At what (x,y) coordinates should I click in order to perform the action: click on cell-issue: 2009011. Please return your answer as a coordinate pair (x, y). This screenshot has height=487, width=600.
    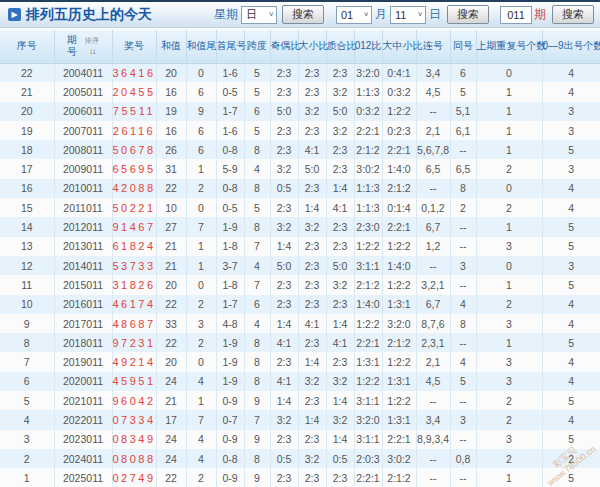
    Looking at the image, I should click on (83, 168).